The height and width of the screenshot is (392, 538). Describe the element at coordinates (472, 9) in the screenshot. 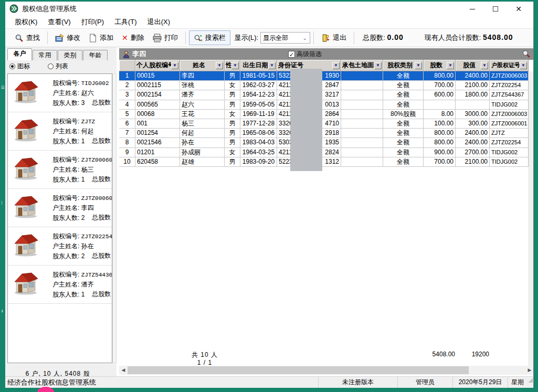

I see `minimize-button: ─` at that location.